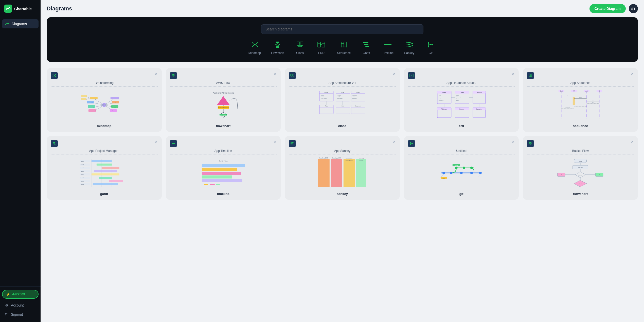 The image size is (644, 322). Describe the element at coordinates (275, 142) in the screenshot. I see `card-close-apptimeline: ✕` at that location.